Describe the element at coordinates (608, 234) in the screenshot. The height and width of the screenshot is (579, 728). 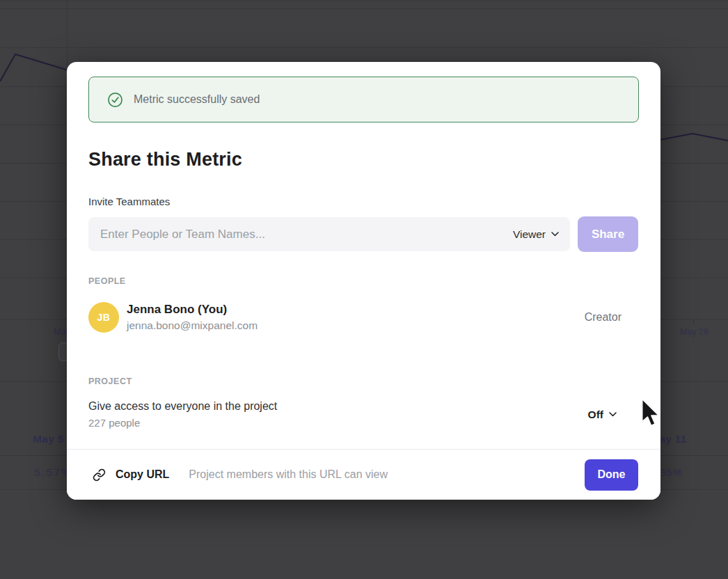
I see `share-button: Share` at that location.